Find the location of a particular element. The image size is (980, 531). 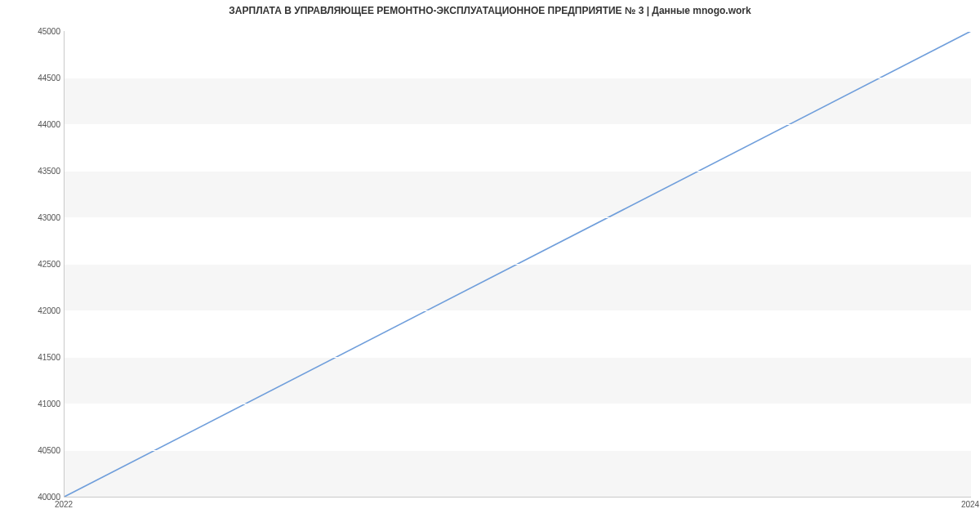

y-tick-label: 41000 is located at coordinates (44, 404).